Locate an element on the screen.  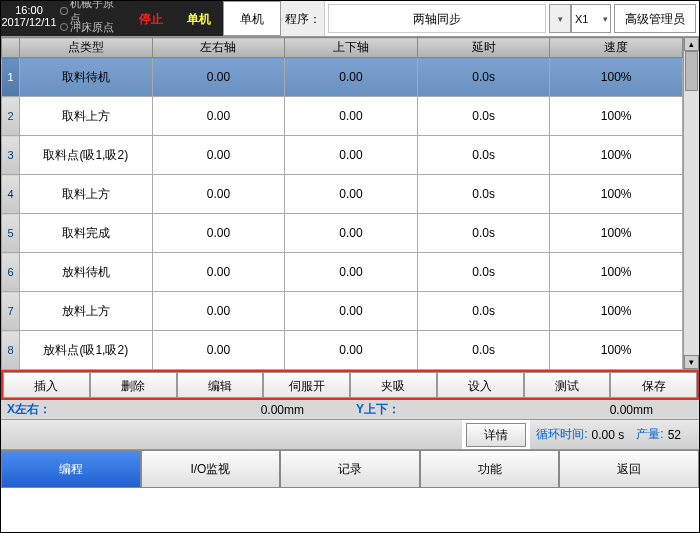
cell-type: 取料完成 is located at coordinates (86, 234).